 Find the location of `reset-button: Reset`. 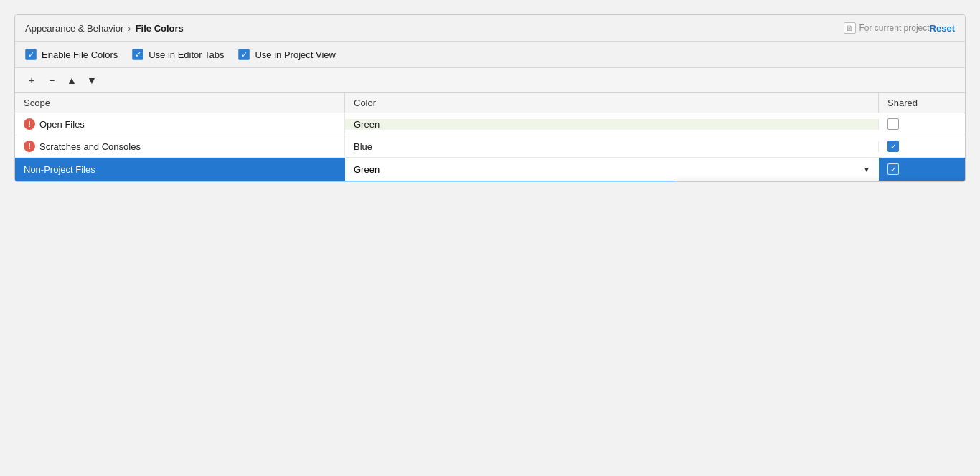

reset-button: Reset is located at coordinates (943, 29).